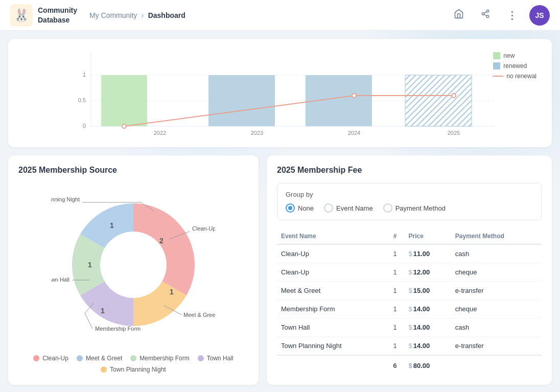 The height and width of the screenshot is (392, 560). I want to click on cell-event: Town Hall, so click(331, 328).